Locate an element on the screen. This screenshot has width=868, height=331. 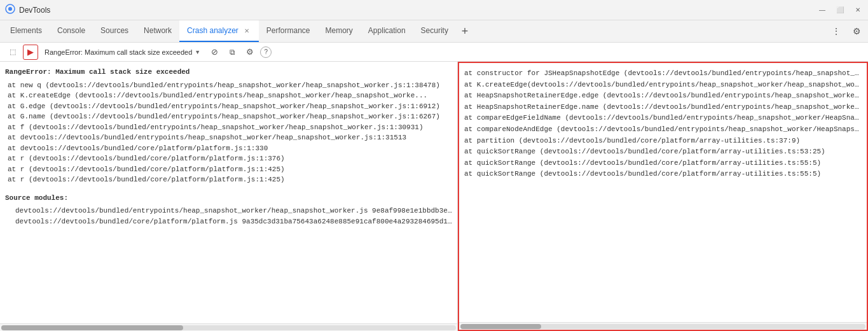
stack-line: at G.edge (devtools://devtools/bundled/e… is located at coordinates (229, 107).